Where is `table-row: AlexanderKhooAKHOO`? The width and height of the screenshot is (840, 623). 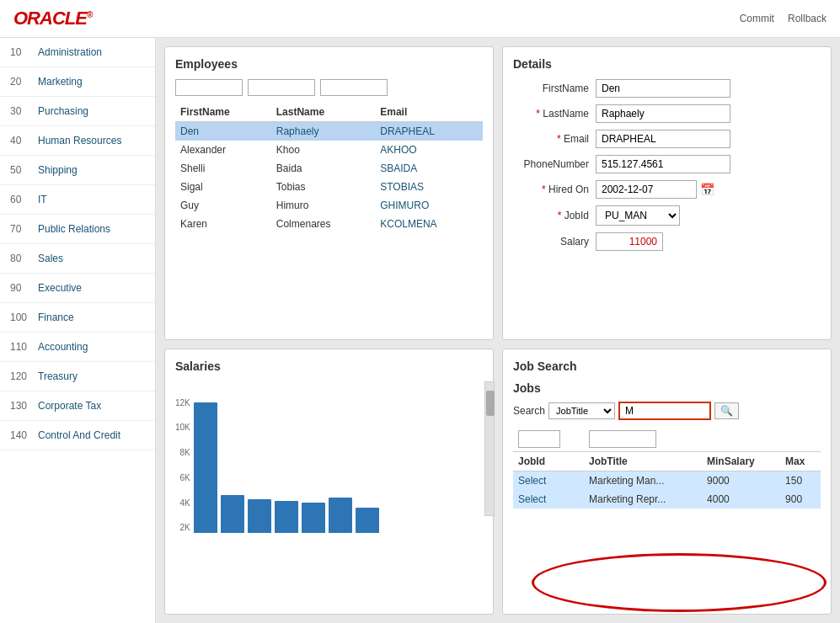
table-row: AlexanderKhooAKHOO is located at coordinates (329, 150).